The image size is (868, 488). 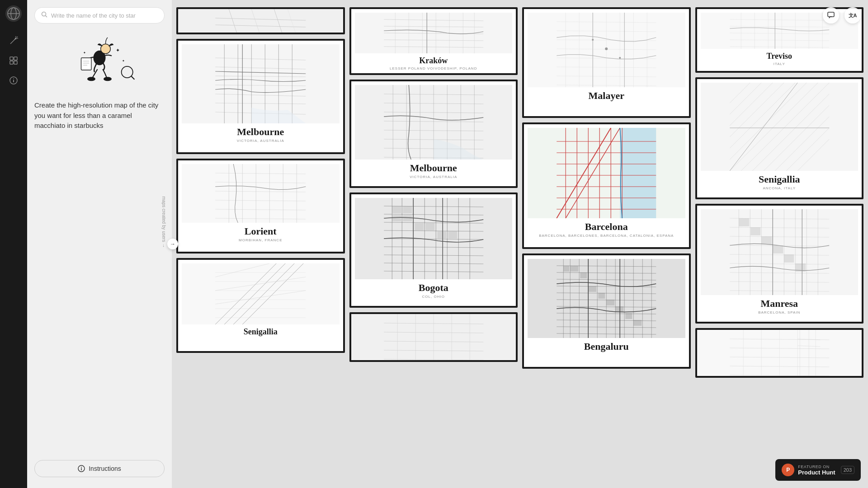 What do you see at coordinates (779, 56) in the screenshot?
I see `treviso-title: Treviso` at bounding box center [779, 56].